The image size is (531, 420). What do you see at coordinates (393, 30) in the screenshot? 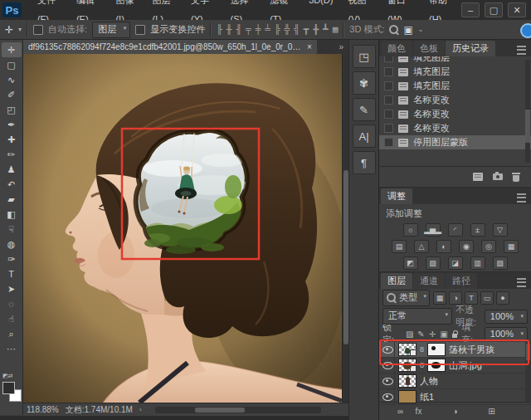
I see `search-icon` at bounding box center [393, 30].